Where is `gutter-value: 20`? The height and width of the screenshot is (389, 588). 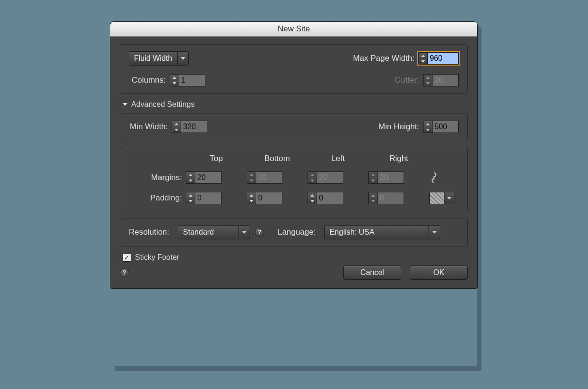 gutter-value: 20 is located at coordinates (445, 80).